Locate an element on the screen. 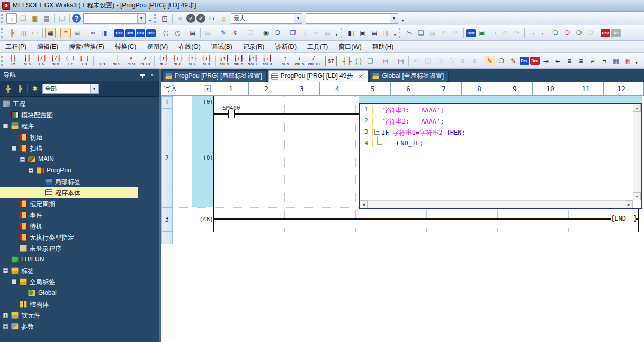 The width and height of the screenshot is (644, 342). parameter-check-icon: ❐ is located at coordinates (251, 33).